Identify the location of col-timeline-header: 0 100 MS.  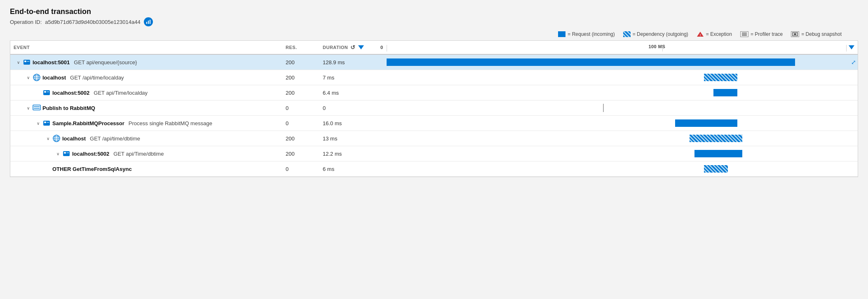
(617, 47).